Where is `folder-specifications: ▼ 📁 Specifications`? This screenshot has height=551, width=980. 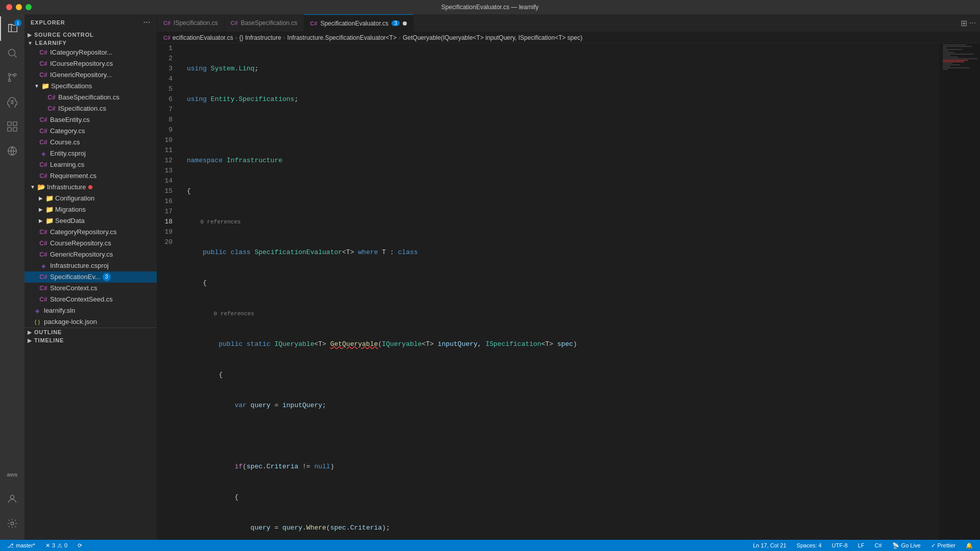
folder-specifications: ▼ 📁 Specifications is located at coordinates (91, 86).